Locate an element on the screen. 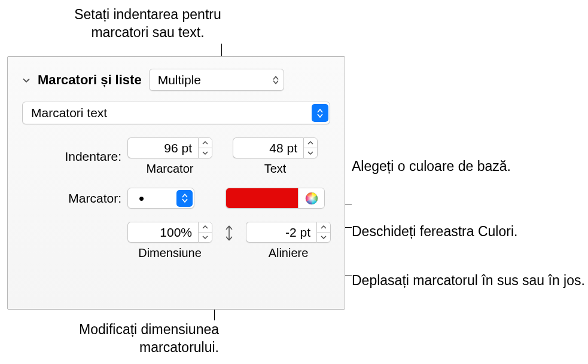  indent-marcator-sublabel: Marcator is located at coordinates (170, 169).